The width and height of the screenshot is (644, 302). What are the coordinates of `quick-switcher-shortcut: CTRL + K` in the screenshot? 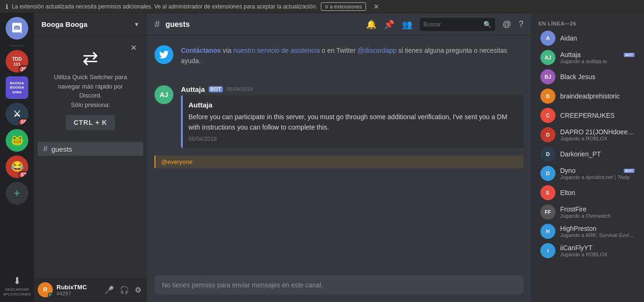 It's located at (90, 122).